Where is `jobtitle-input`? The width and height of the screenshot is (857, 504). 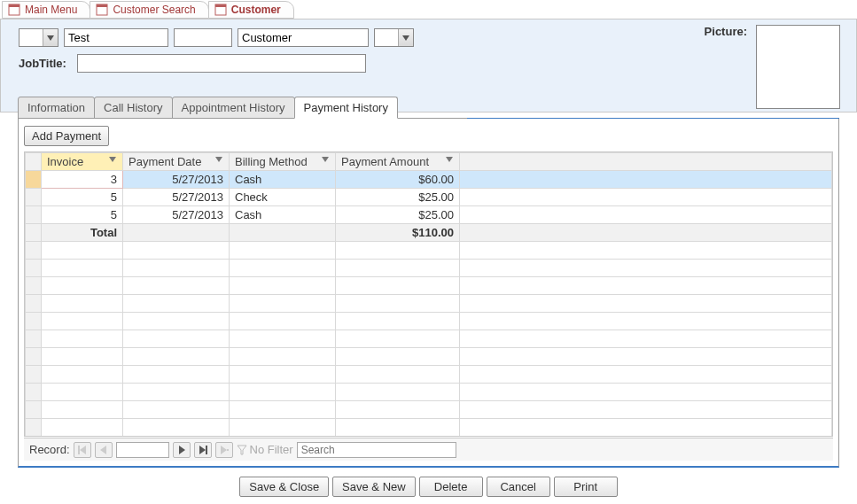
jobtitle-input is located at coordinates (222, 64).